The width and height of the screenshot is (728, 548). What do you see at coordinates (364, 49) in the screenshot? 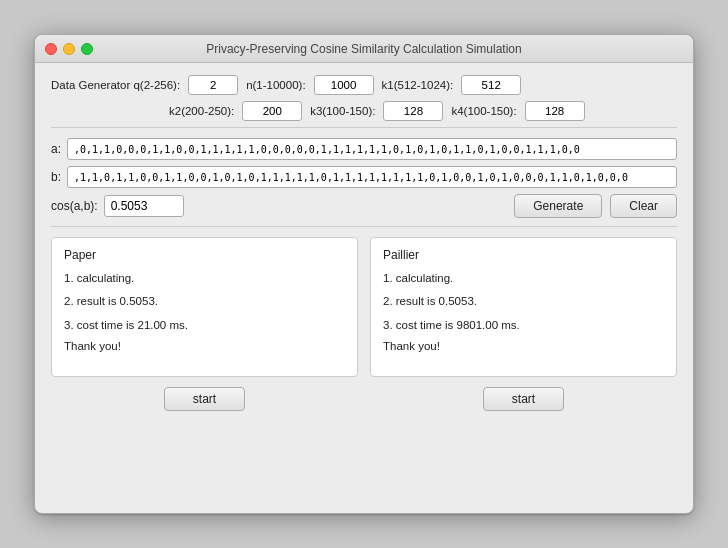
I see `titlebar: Privacy-Preserving Cosine Similarity Cal…` at bounding box center [364, 49].